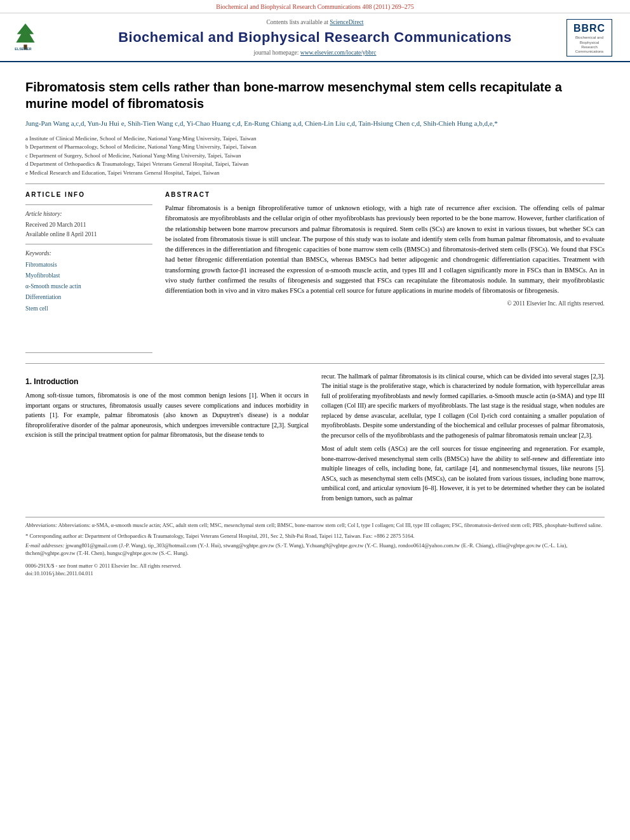 This screenshot has height=840, width=630. I want to click on email-label: E-mail addresses:, so click(44, 545).